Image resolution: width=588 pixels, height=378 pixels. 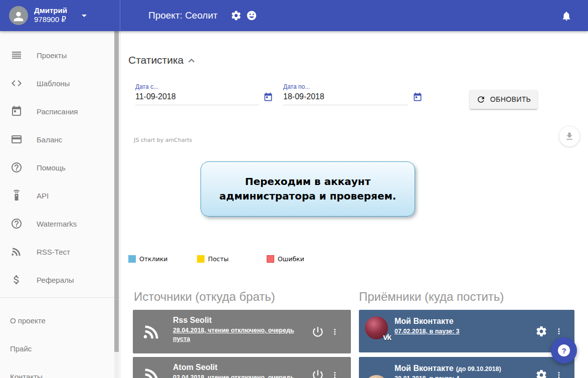 What do you see at coordinates (148, 259) in the screenshot?
I see `legend-item-responses: Отклики` at bounding box center [148, 259].